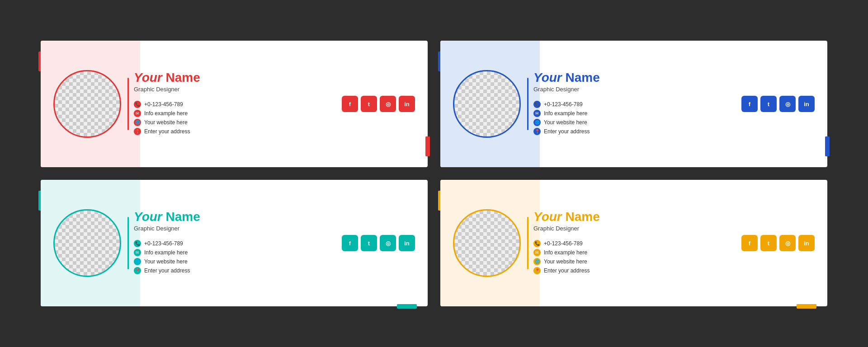 Image resolution: width=868 pixels, height=347 pixels. I want to click on social-fb-teal: f, so click(350, 243).